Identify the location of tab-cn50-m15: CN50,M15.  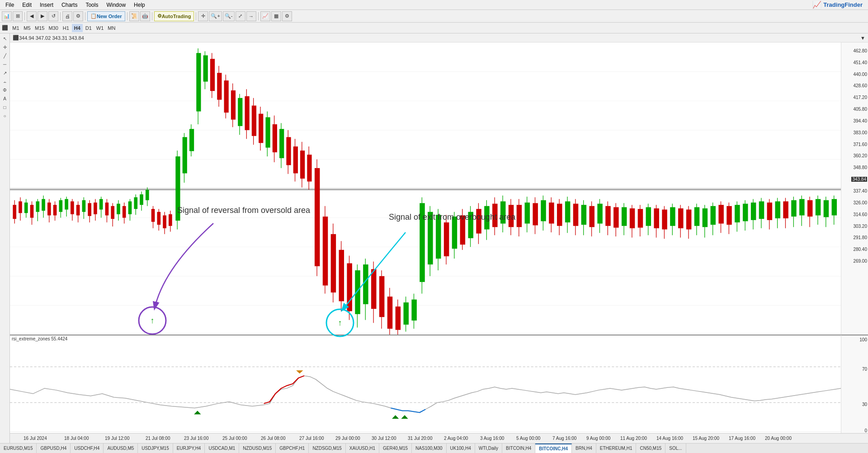
(651, 448).